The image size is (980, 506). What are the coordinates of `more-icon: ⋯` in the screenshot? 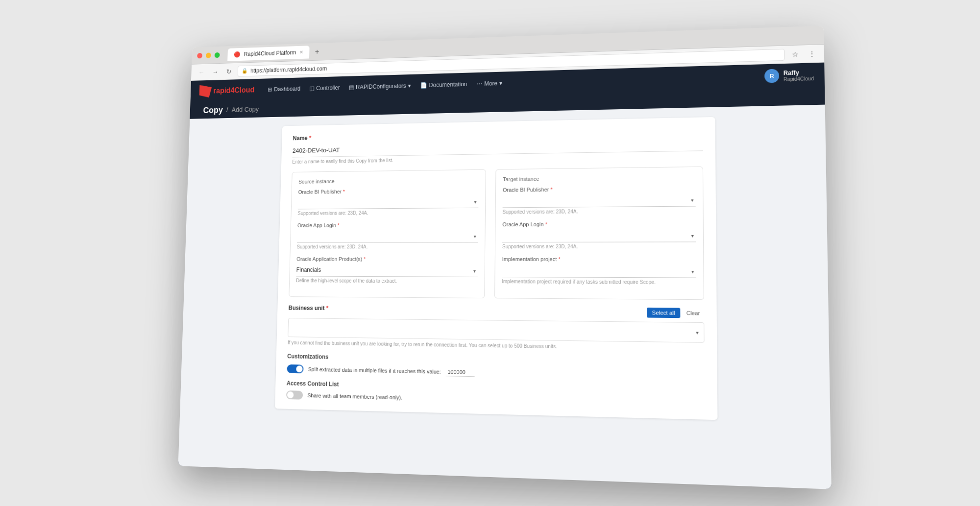 It's located at (480, 84).